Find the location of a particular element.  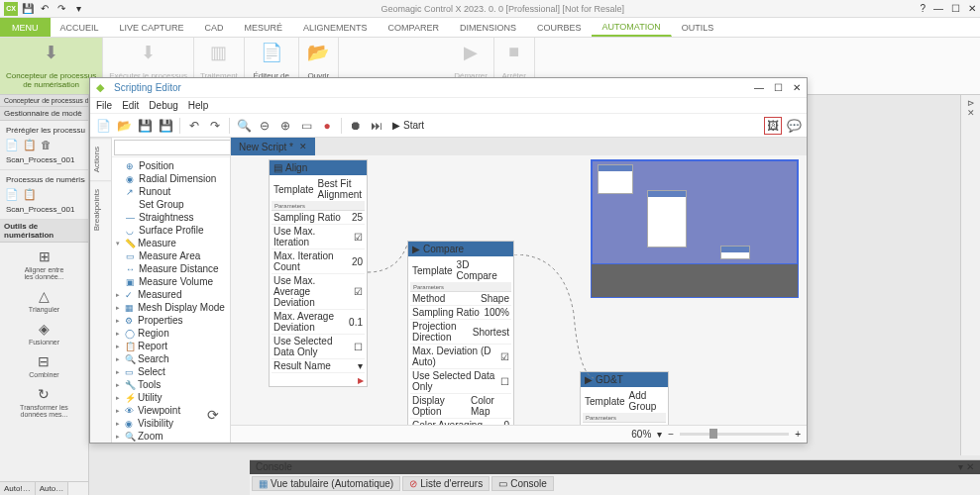

zoom-slider is located at coordinates (734, 434).